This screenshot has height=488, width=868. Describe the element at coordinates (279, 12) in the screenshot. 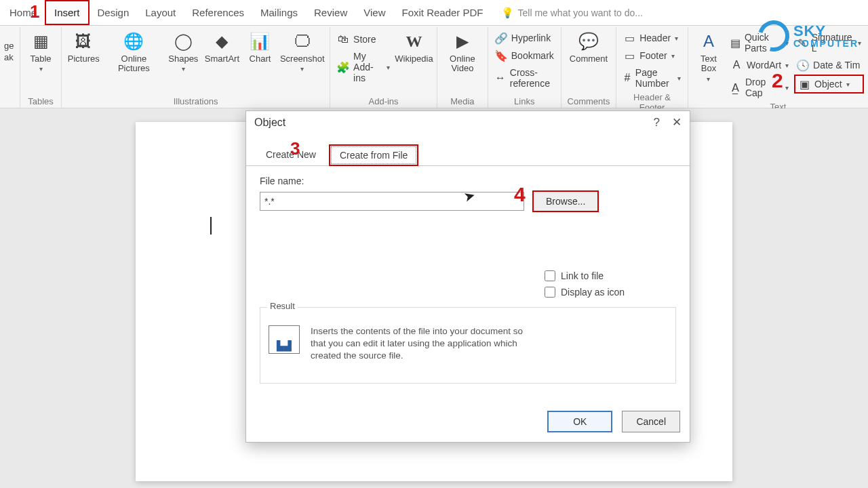

I see `tab-mailings: Mailings` at that location.